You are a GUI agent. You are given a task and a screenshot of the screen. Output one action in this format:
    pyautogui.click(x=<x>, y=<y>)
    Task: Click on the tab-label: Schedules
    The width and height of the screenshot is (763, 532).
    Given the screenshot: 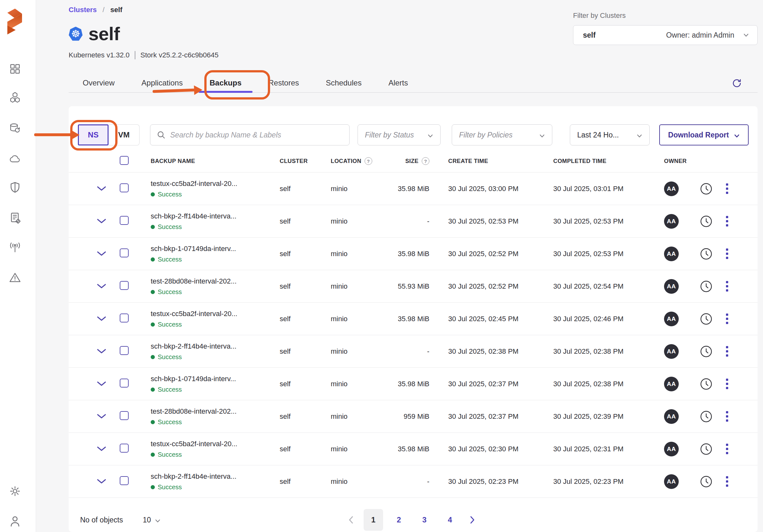 What is the action you would take?
    pyautogui.click(x=344, y=83)
    